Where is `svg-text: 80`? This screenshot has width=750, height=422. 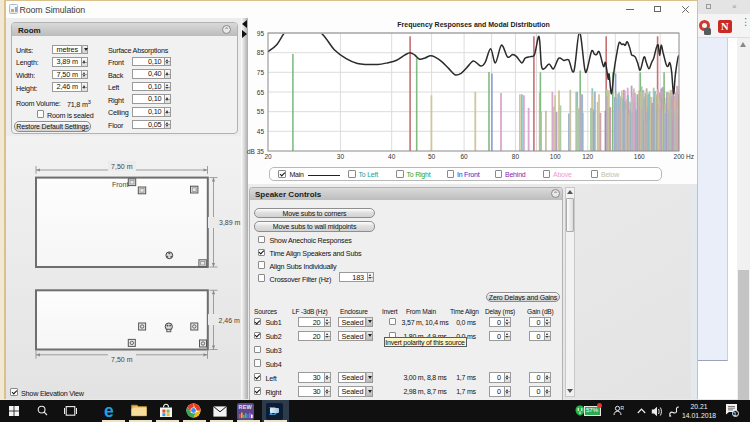 svg-text: 80 is located at coordinates (516, 156).